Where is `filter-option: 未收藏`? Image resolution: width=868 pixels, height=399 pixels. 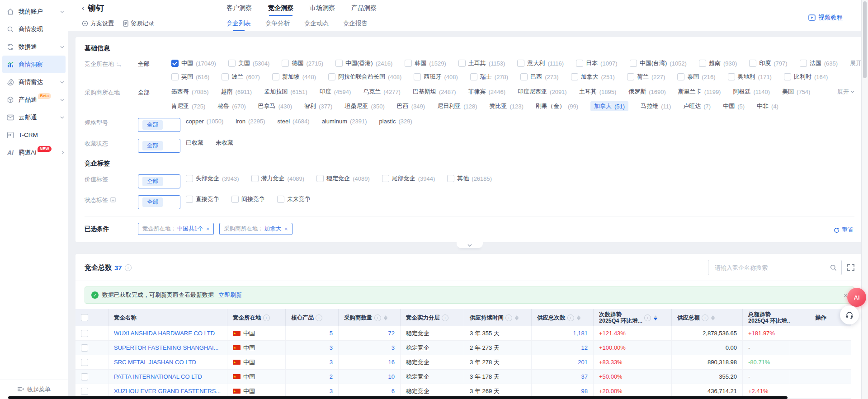
filter-option: 未收藏 is located at coordinates (224, 143).